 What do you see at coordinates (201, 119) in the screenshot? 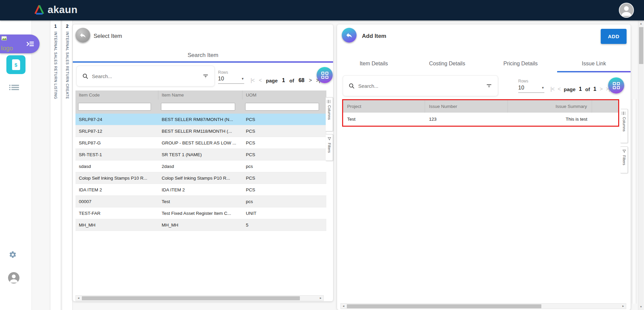
I see `table-row: SRLP87-24BEST SELLER RM87/MONTH (N...PCS` at bounding box center [201, 119].